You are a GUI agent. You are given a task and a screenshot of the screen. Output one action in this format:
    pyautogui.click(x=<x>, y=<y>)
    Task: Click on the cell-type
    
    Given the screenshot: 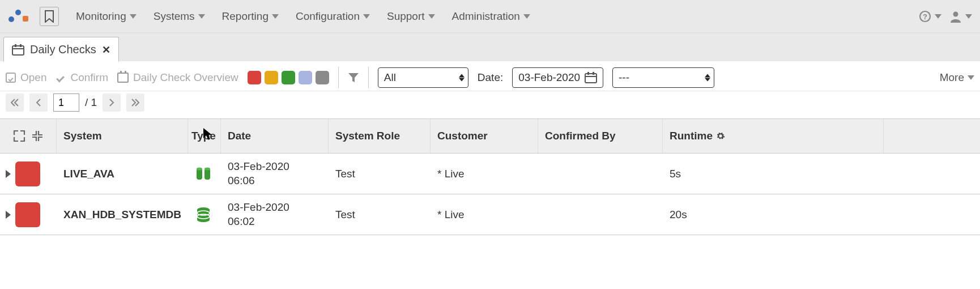 What is the action you would take?
    pyautogui.click(x=204, y=174)
    